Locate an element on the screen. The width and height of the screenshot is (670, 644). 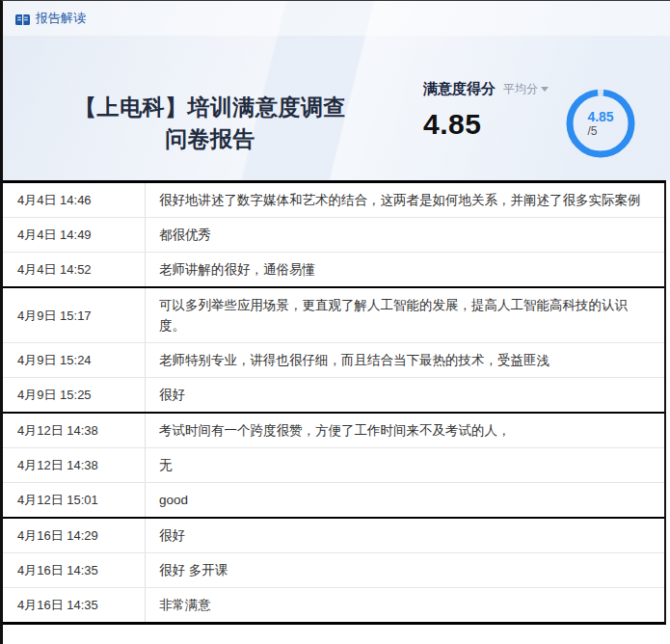
page-title-line1: 【上电科】培训满意度调查 is located at coordinates (210, 108).